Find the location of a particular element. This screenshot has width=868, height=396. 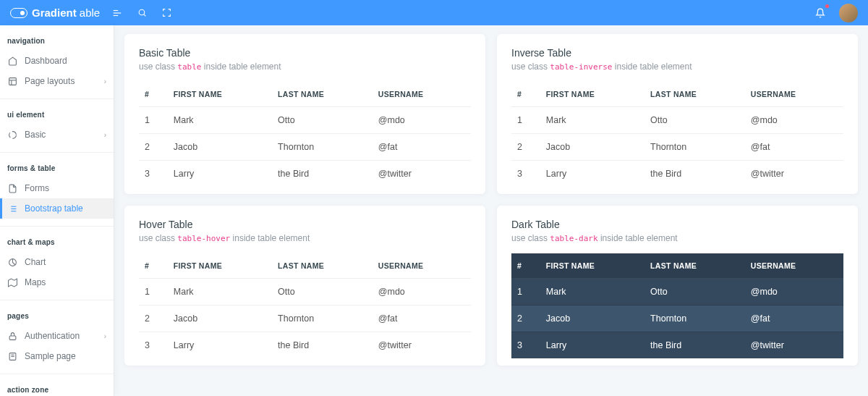

sidebar-item-forms: Forms is located at coordinates (56, 188).